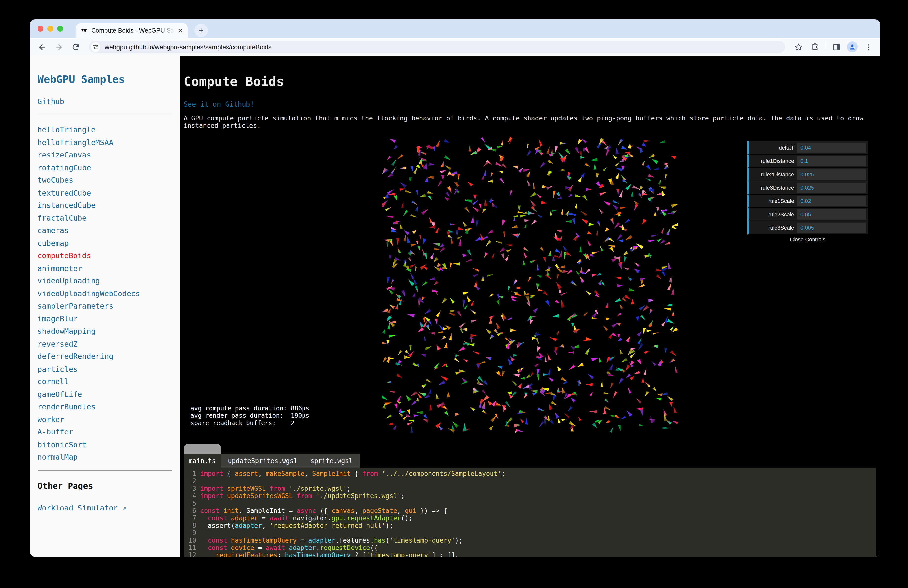 The image size is (908, 588). I want to click on menu-kebab-icon, so click(868, 47).